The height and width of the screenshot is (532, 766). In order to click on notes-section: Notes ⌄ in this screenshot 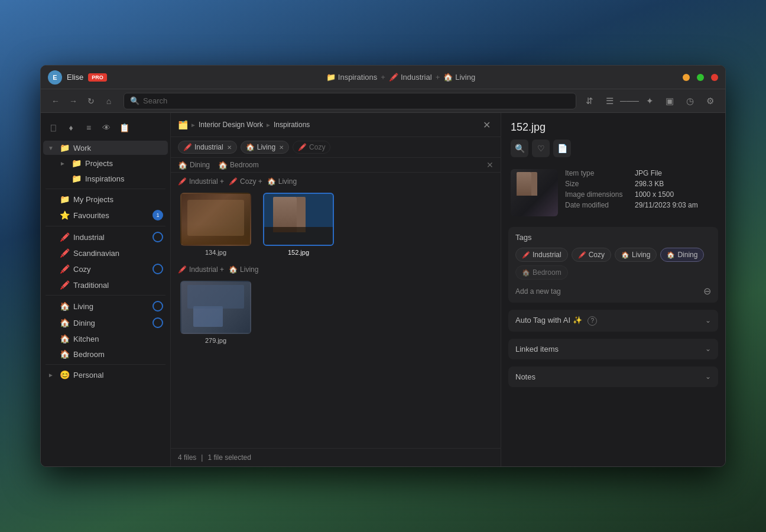, I will do `click(614, 377)`.